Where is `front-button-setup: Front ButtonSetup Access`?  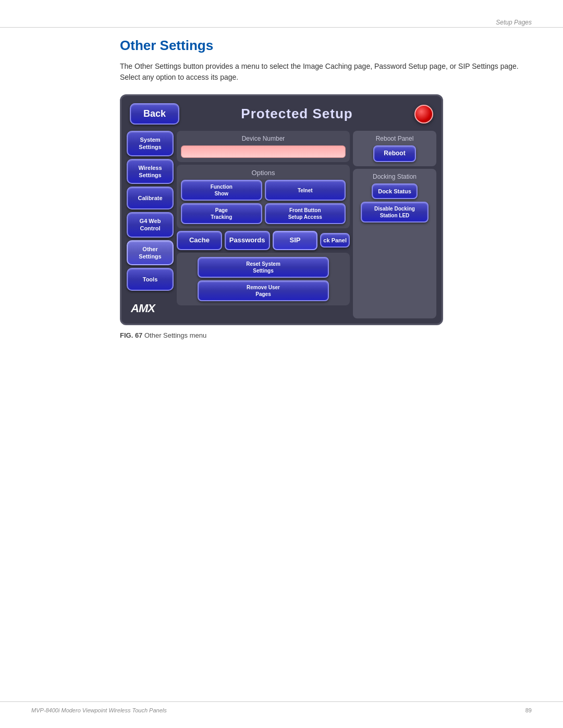
front-button-setup: Front ButtonSetup Access is located at coordinates (305, 214).